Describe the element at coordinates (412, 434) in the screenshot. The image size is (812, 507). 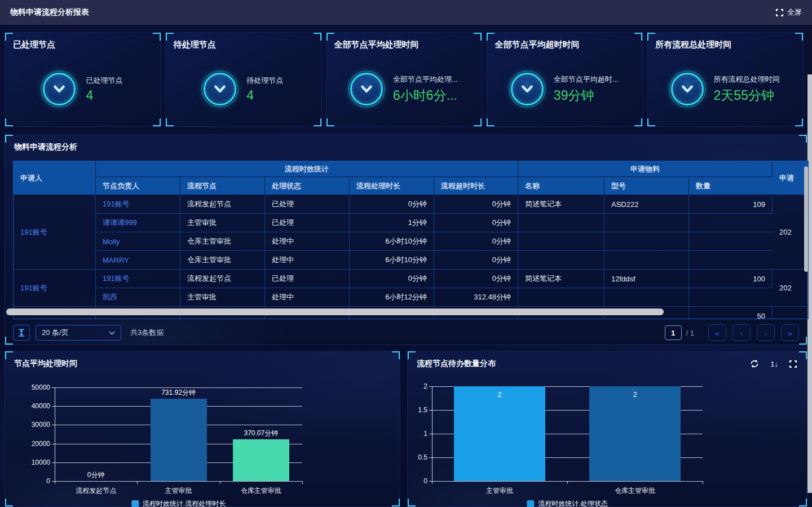
I see `y-axis-tick-label: 1` at that location.